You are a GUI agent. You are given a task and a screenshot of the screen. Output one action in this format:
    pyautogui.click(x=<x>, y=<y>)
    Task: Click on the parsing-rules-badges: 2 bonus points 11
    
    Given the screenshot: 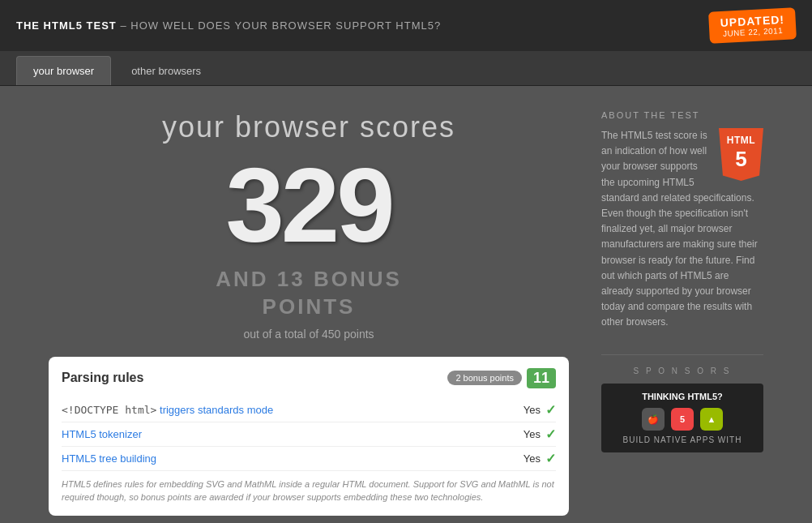 What is the action you would take?
    pyautogui.click(x=502, y=378)
    